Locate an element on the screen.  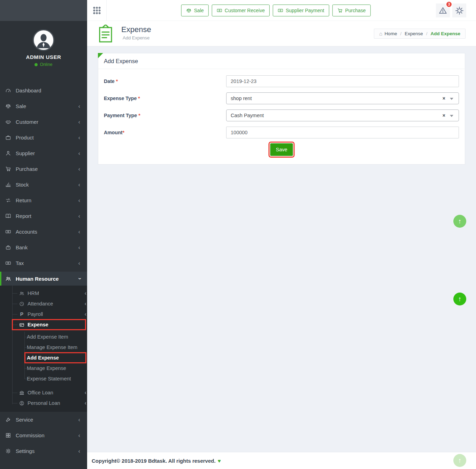
save-button: Save is located at coordinates (282, 150).